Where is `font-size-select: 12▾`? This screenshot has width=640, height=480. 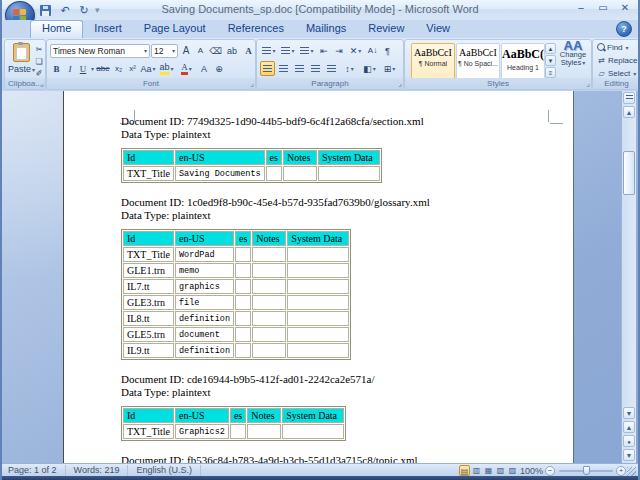 font-size-select: 12▾ is located at coordinates (164, 51).